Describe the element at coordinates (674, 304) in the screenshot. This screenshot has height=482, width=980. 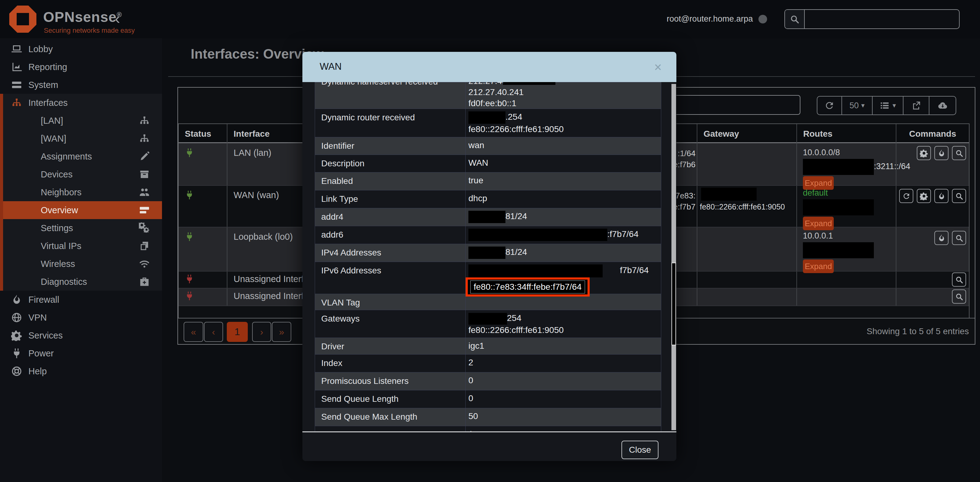
I see `modal-scrollbar-thumb` at that location.